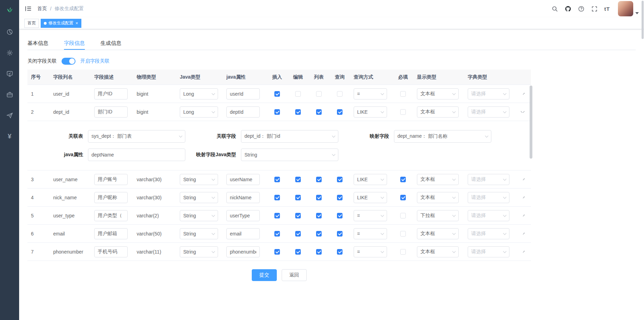 The height and width of the screenshot is (320, 644). I want to click on fullscreen-icon, so click(595, 9).